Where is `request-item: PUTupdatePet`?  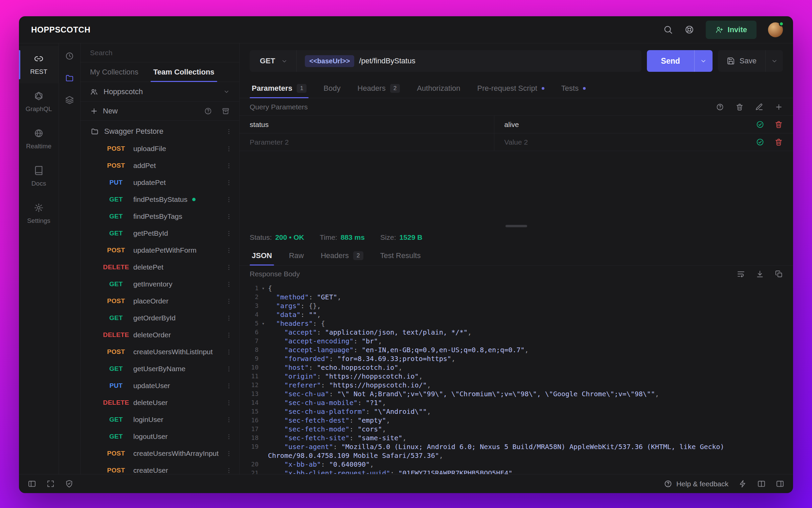 request-item: PUTupdatePet is located at coordinates (160, 183).